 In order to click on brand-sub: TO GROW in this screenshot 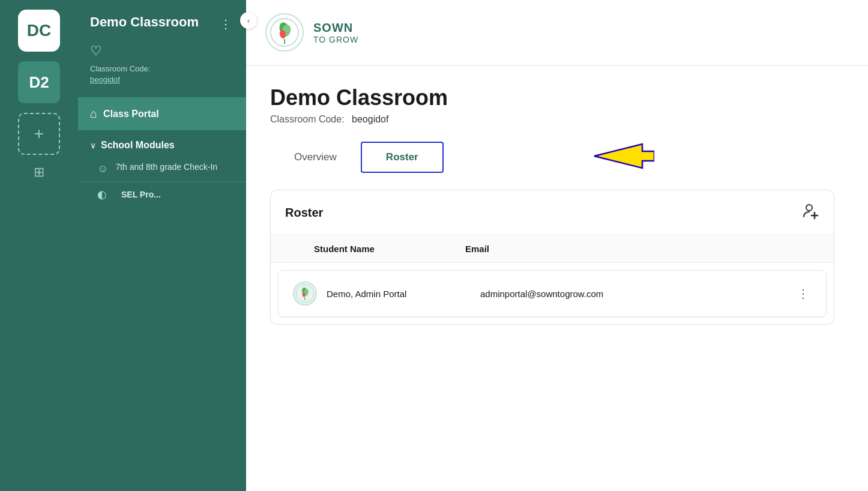, I will do `click(336, 40)`.